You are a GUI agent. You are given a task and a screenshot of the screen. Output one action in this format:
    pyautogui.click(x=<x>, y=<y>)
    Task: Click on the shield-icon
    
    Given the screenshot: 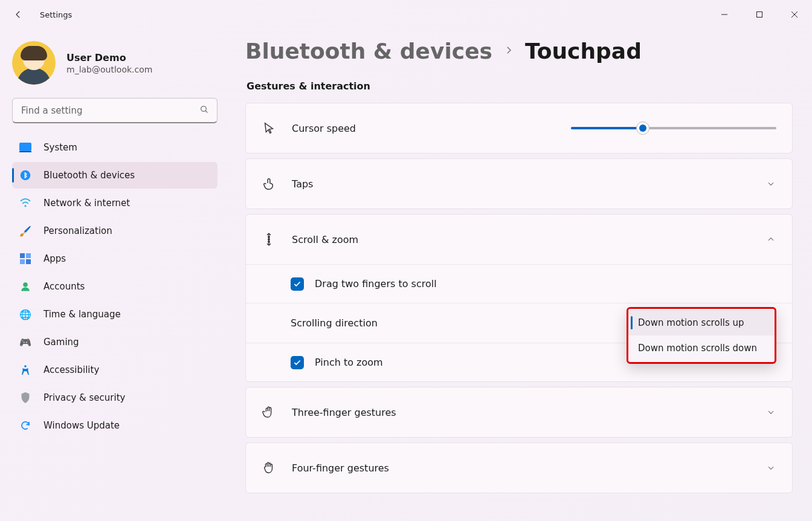 What is the action you would take?
    pyautogui.click(x=25, y=398)
    